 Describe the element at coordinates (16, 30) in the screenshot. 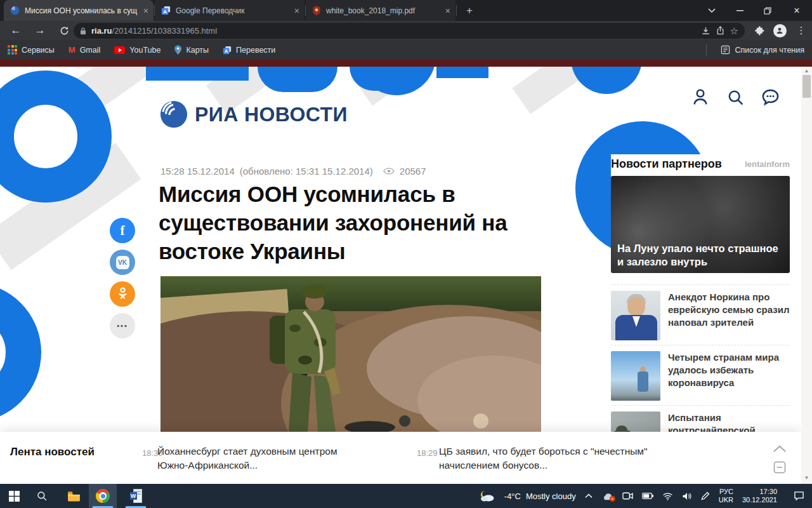

I see `back-button: ←` at that location.